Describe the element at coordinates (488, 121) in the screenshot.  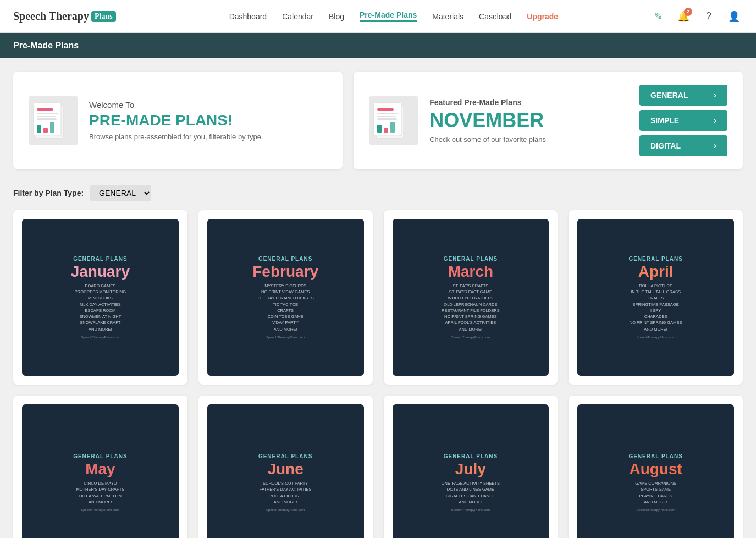
I see `featured-banner-text: Featured Pre-Made Plans NOVEMBER Check o…` at that location.